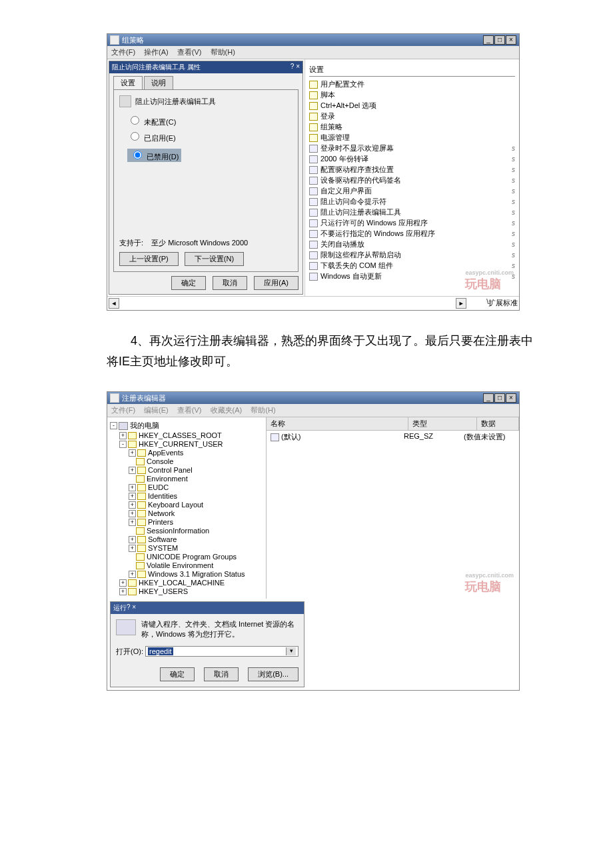 This screenshot has height=868, width=613. Describe the element at coordinates (187, 453) in the screenshot. I see `tree-node: +AppEvents` at that location.